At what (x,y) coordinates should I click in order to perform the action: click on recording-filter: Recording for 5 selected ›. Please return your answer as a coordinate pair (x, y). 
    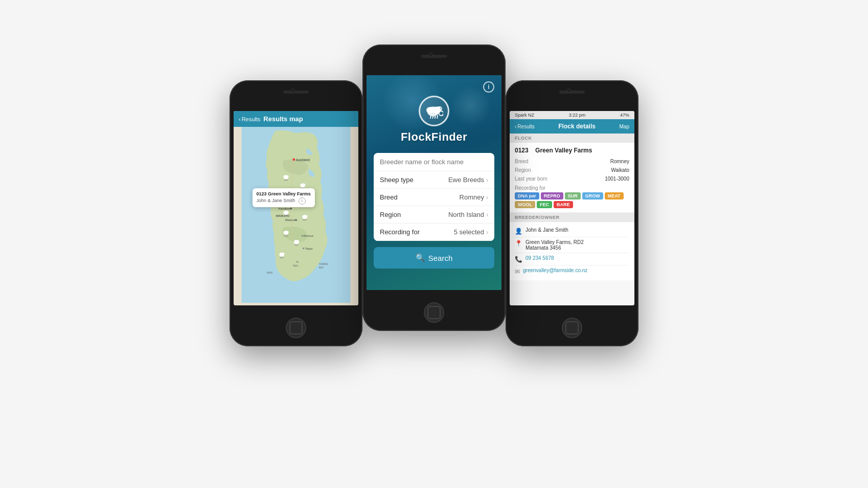
    Looking at the image, I should click on (434, 232).